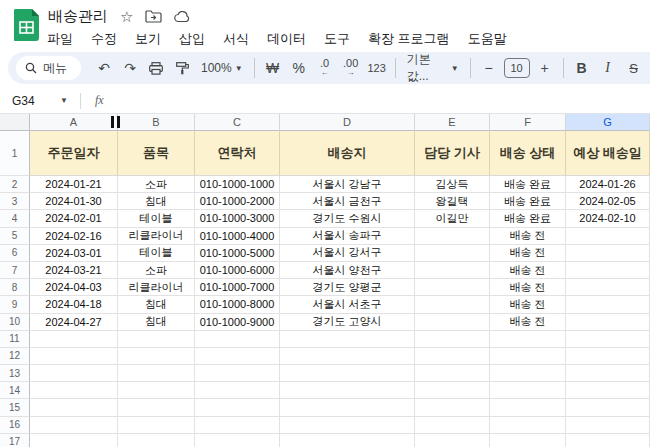 The height and width of the screenshot is (447, 650). Describe the element at coordinates (182, 17) in the screenshot. I see `cloud-status-icon` at that location.